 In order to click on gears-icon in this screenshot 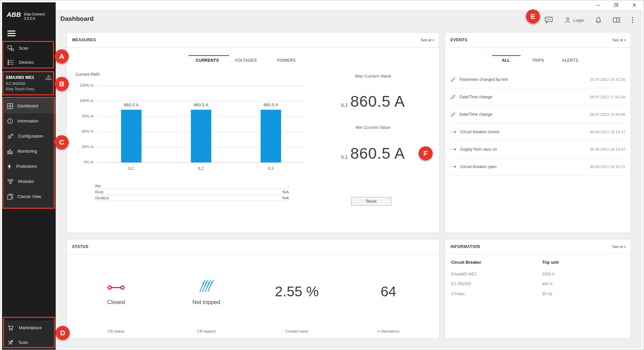, I will do `click(10, 136)`.